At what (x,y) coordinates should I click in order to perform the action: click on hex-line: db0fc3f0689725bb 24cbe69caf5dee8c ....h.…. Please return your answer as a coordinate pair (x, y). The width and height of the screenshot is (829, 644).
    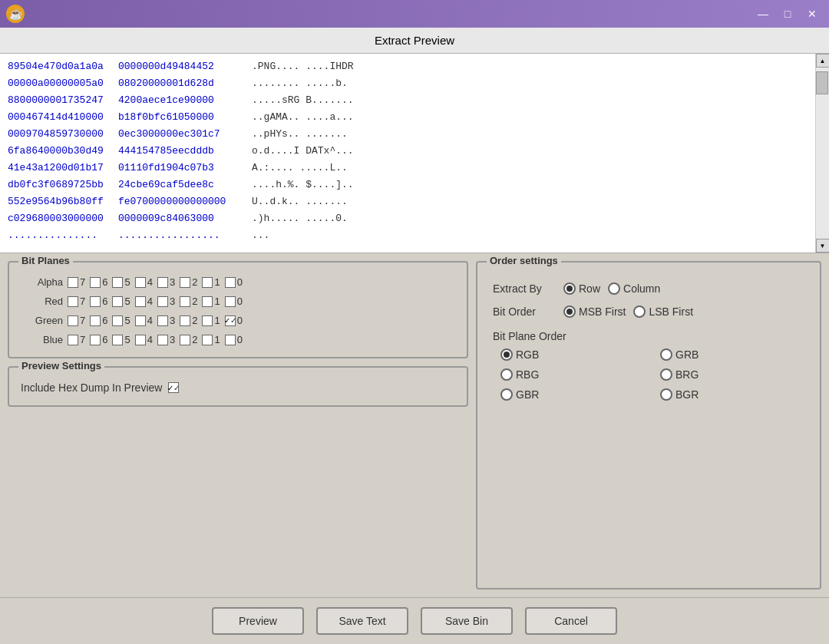
    Looking at the image, I should click on (408, 185).